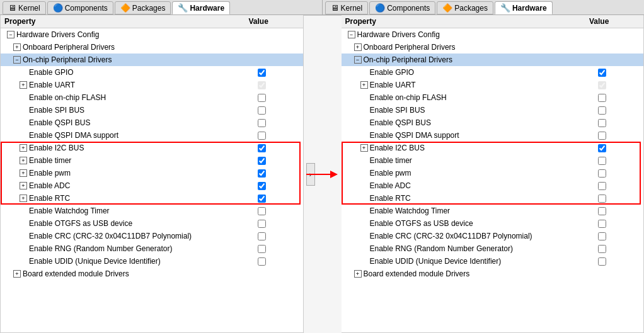 This screenshot has height=333, width=644. What do you see at coordinates (468, 21) in the screenshot?
I see `right-property-header: Property` at bounding box center [468, 21].